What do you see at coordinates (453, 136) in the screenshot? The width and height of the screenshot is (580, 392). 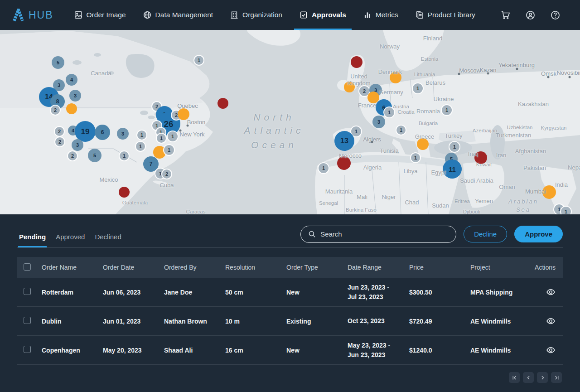 I see `map-label-turkey: Turkey` at bounding box center [453, 136].